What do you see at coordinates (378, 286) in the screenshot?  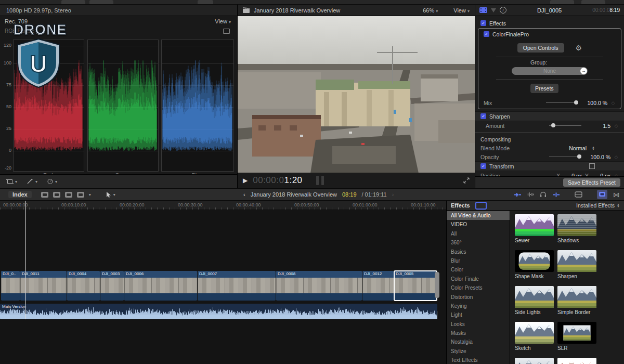 I see `timeline-clip: DJI_0012` at bounding box center [378, 286].